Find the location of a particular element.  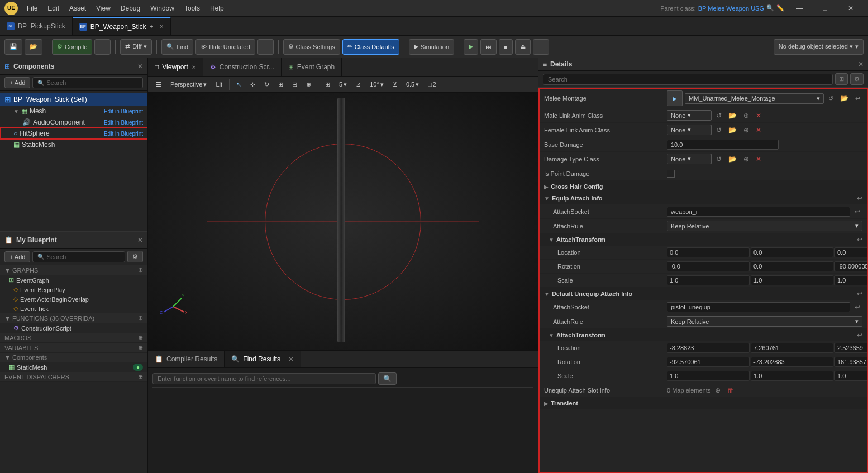

female-anim-reset-button: ↺ is located at coordinates (719, 130).